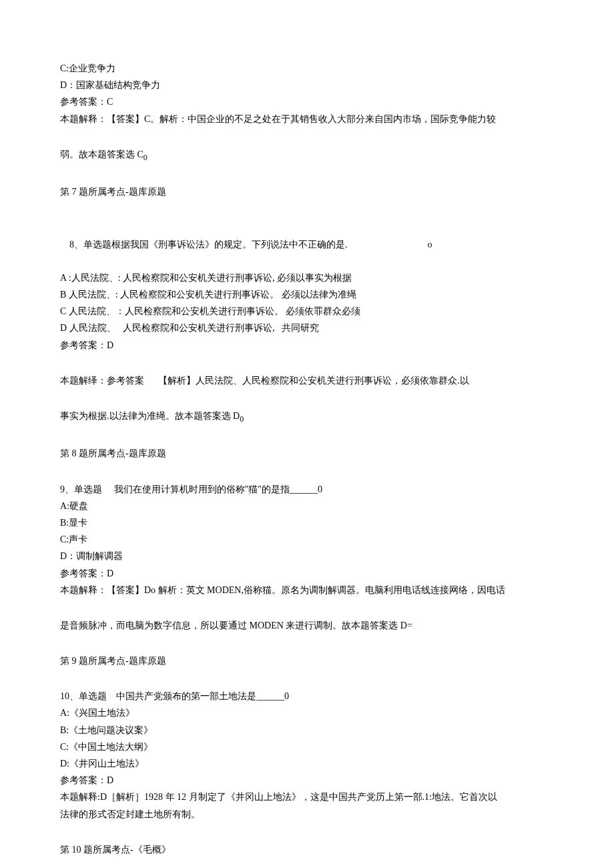 The height and width of the screenshot is (868, 614). I want to click on question-stem: 9、单选题 我们在使用计算机时用到的俗称"猫"的是指______0, so click(307, 490).